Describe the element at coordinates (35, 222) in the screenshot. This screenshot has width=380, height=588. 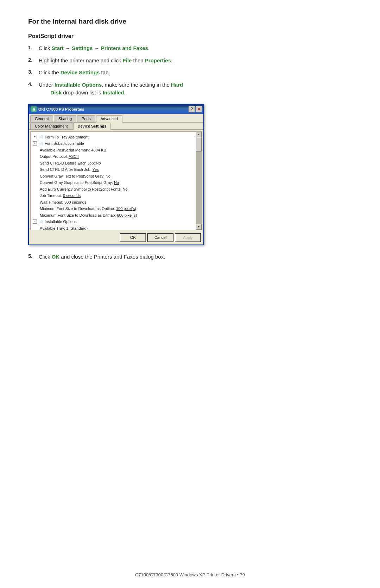
I see `expand-installable: −` at that location.